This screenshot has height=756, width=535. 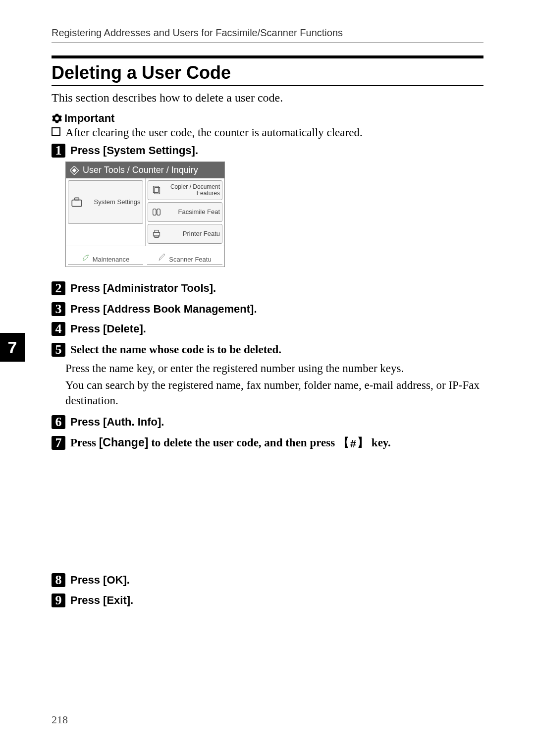 What do you see at coordinates (115, 580) in the screenshot?
I see `step-8-button-ref: [OK]` at bounding box center [115, 580].